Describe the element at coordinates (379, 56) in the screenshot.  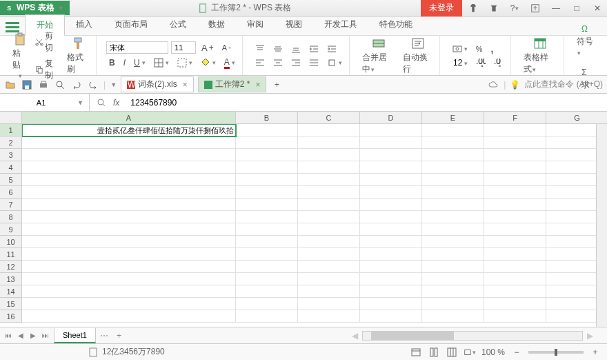
I see `merge-center-button: 合并居中▾` at that location.